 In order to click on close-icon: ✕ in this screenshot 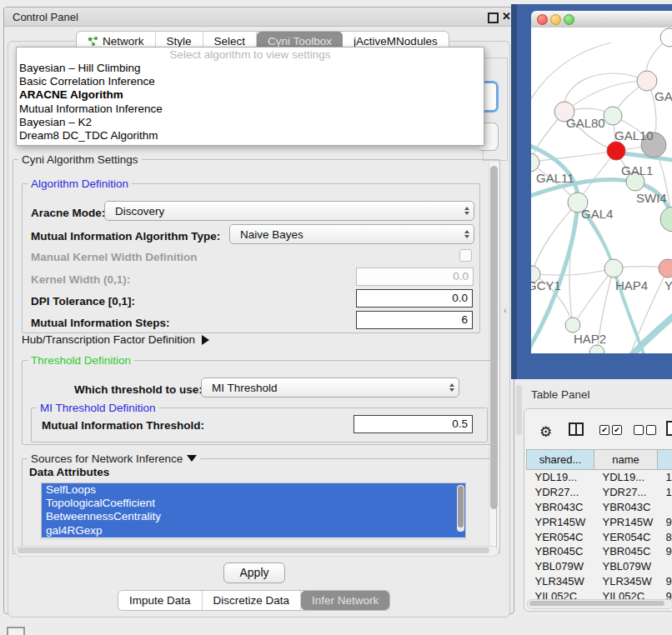, I will do `click(507, 17)`.